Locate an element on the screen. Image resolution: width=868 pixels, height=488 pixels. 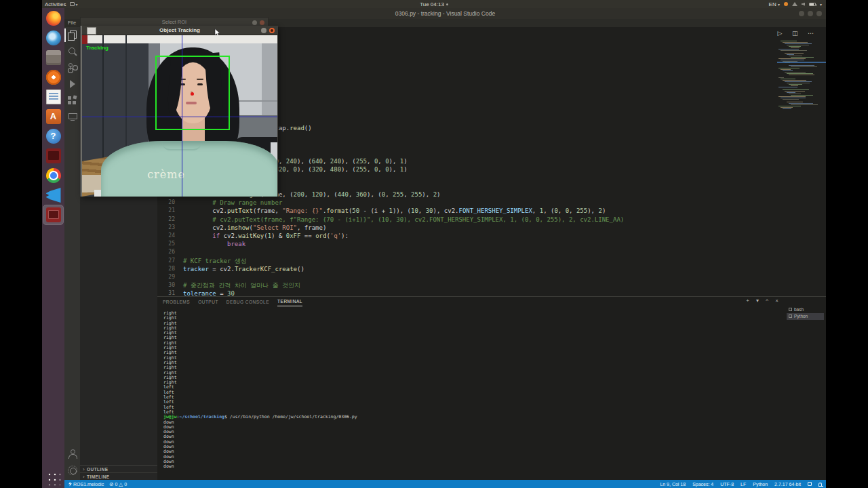
notifications-bell-icon is located at coordinates (821, 484).